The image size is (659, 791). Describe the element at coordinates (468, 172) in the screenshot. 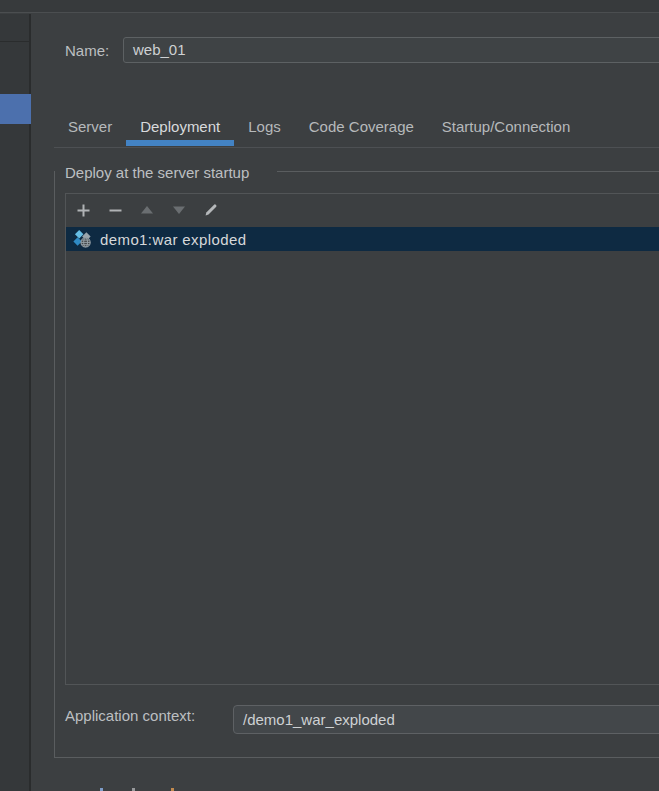

I see `groupbox-title-line` at that location.